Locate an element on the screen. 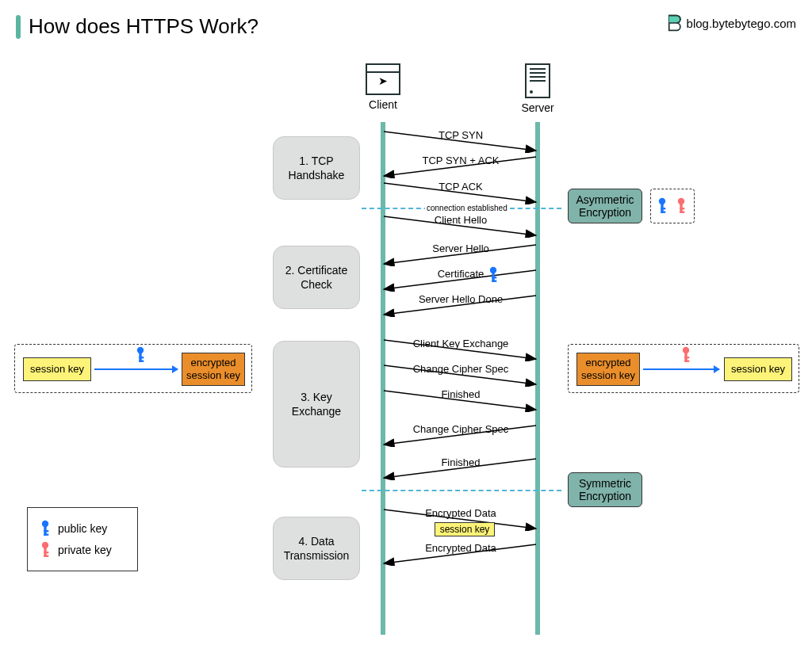  actor-server: Server is located at coordinates (538, 89).